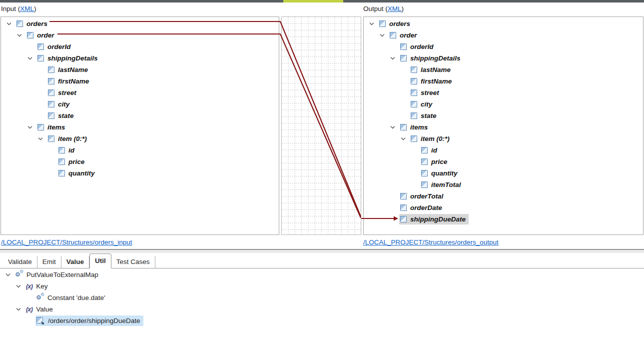 The width and height of the screenshot is (644, 337). Describe the element at coordinates (322, 286) in the screenshot. I see `tree-row-key: (x)Key` at that location.